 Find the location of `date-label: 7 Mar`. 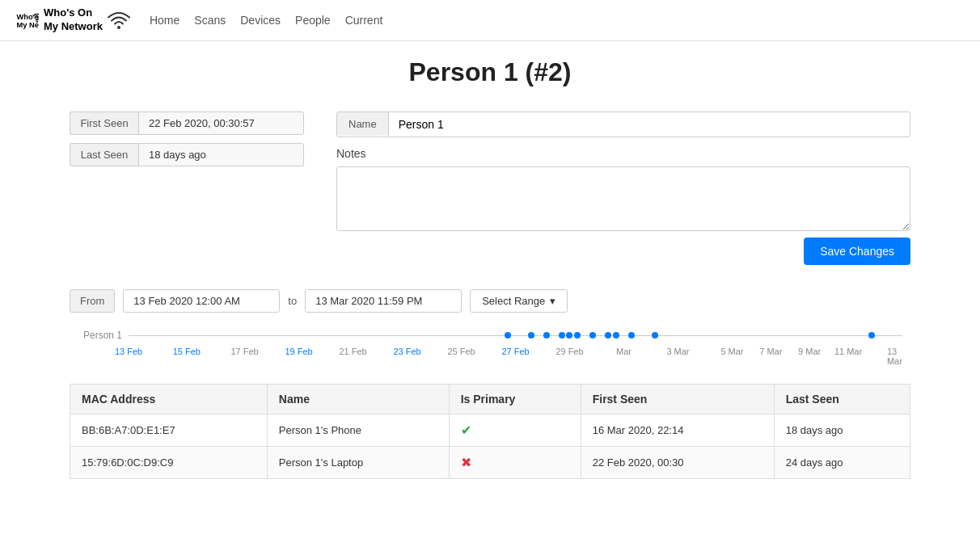

date-label: 7 Mar is located at coordinates (771, 351).